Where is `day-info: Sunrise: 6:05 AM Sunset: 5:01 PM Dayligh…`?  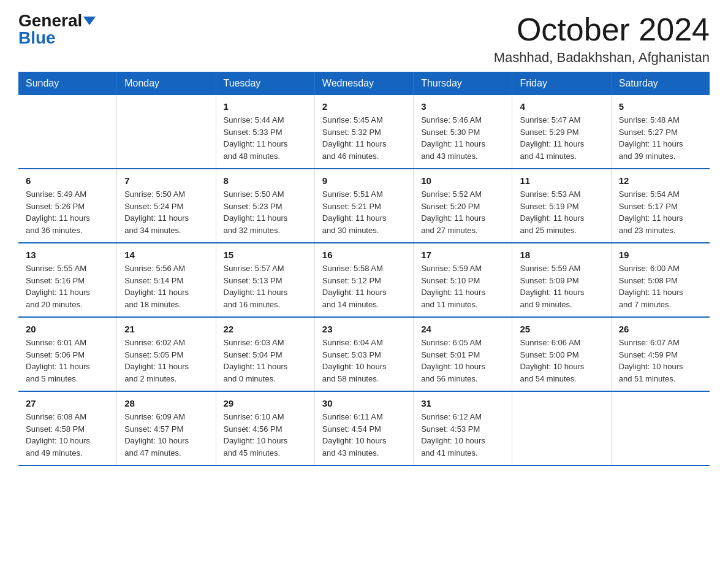
day-info: Sunrise: 6:05 AM Sunset: 5:01 PM Dayligh… is located at coordinates (463, 361).